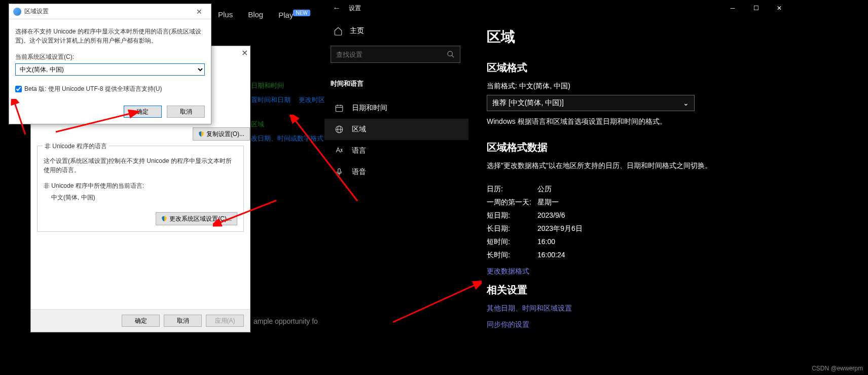 Image resolution: width=868 pixels, height=375 pixels. Describe the element at coordinates (512, 242) in the screenshot. I see `row-key: 短时间:` at that location.